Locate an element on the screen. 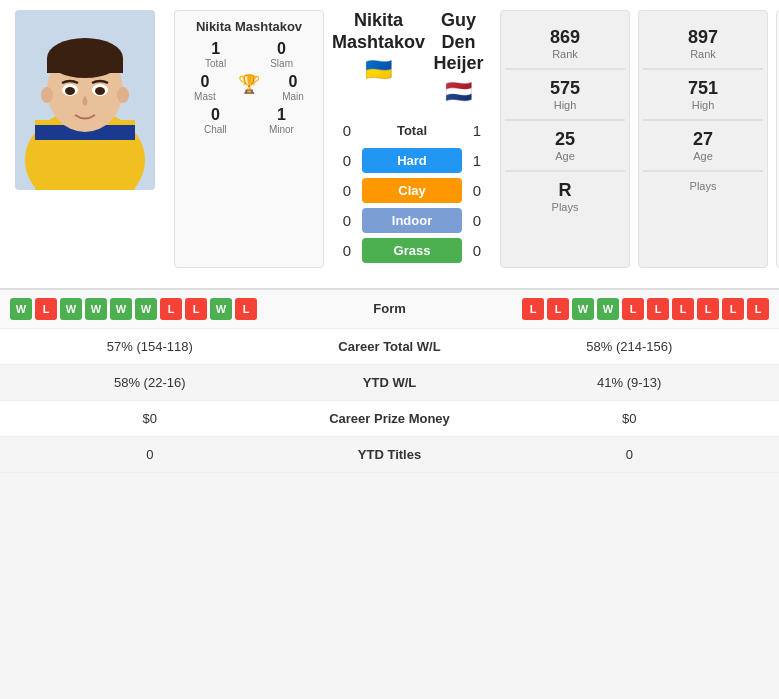 This screenshot has height=699, width=779. left-minor-value: 1 is located at coordinates (282, 115).